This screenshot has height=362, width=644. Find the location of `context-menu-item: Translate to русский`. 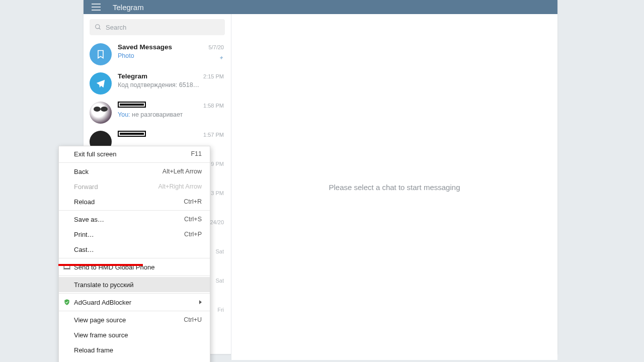

context-menu-item: Translate to русский is located at coordinates (134, 285).